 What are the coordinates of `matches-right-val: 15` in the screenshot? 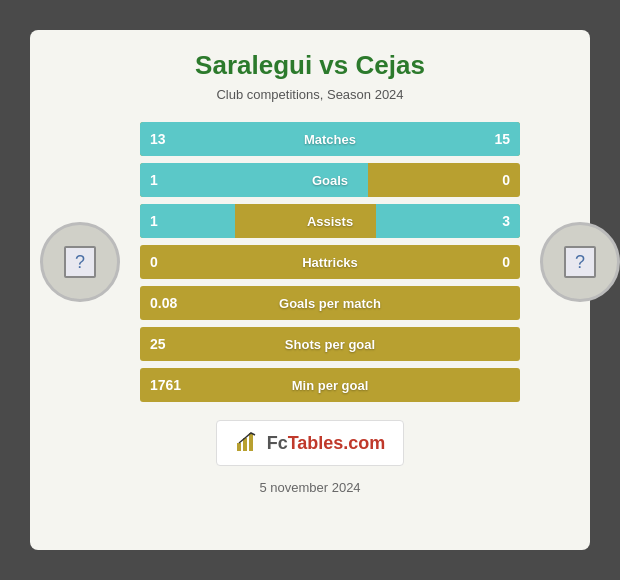 It's located at (502, 139).